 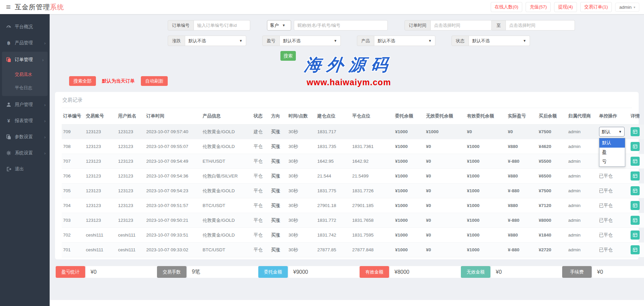 What do you see at coordinates (83, 81) in the screenshot?
I see `search-all-button: 搜索全部` at bounding box center [83, 81].